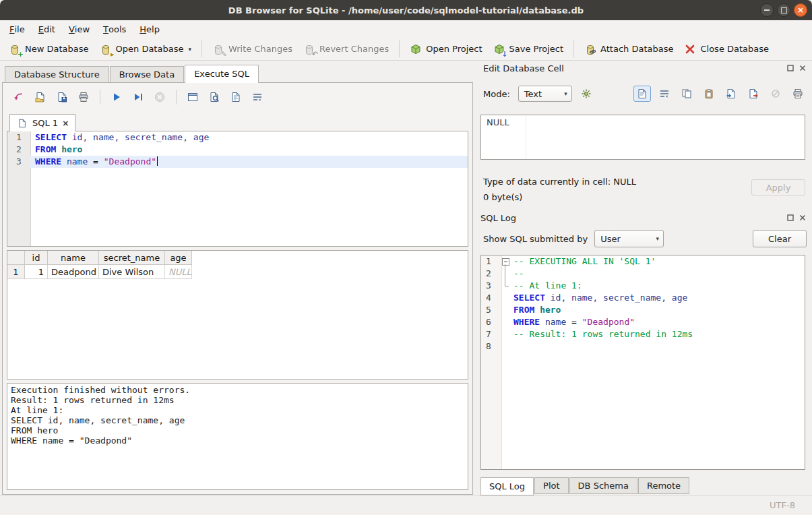  I want to click on import-button, so click(731, 94).